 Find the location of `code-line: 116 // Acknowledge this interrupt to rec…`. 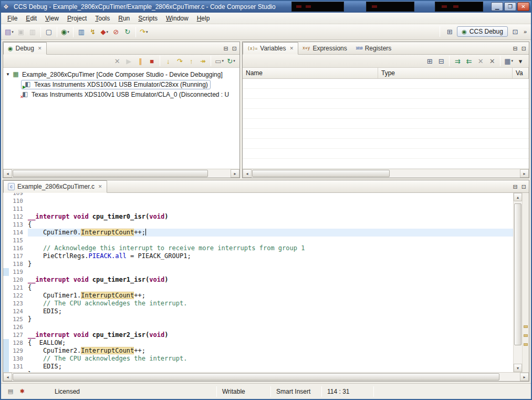

code-line: 116 // Acknowledge this interrupt to rec… is located at coordinates (258, 248).